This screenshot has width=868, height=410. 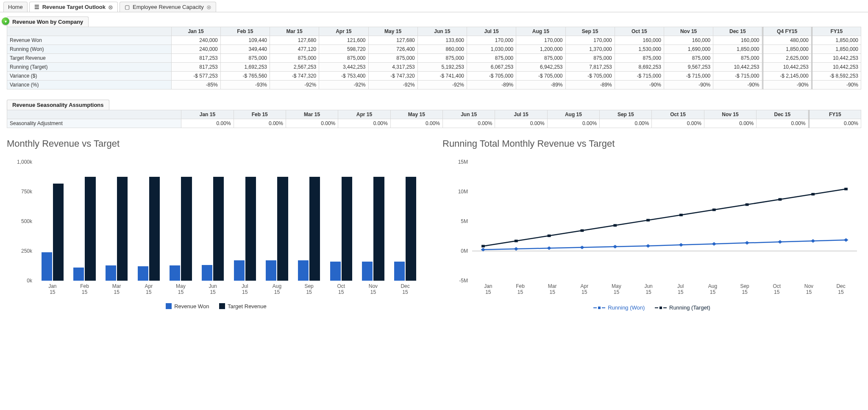 I want to click on cell: 240,000, so click(x=196, y=49).